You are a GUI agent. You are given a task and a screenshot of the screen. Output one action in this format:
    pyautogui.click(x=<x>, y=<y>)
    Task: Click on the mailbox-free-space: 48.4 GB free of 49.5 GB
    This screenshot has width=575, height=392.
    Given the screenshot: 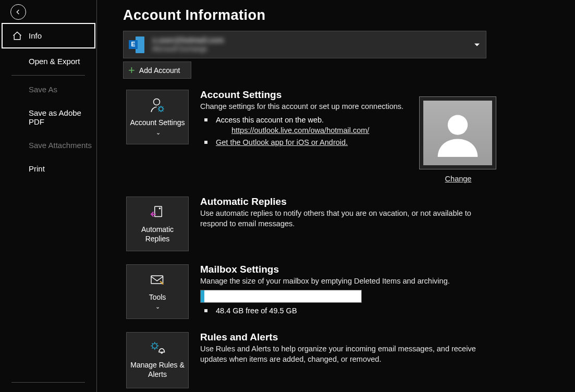 What is the action you would take?
    pyautogui.click(x=346, y=311)
    